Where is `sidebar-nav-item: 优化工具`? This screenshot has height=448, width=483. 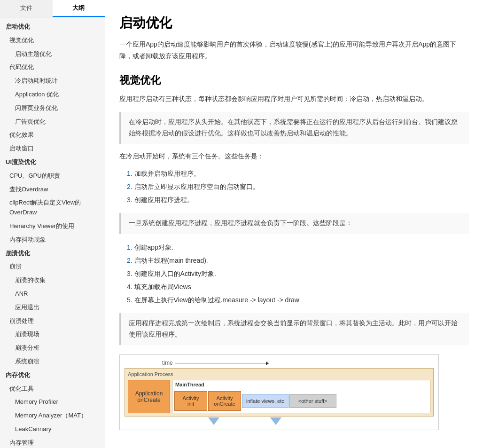
sidebar-nav-item: 优化工具 is located at coordinates (53, 389).